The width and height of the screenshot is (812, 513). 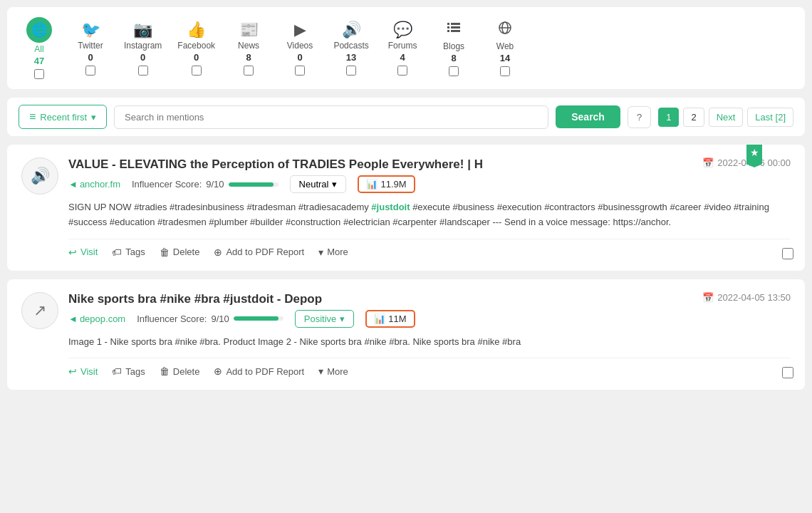 What do you see at coordinates (453, 58) in the screenshot?
I see `filter-count-blogs: 8` at bounding box center [453, 58].